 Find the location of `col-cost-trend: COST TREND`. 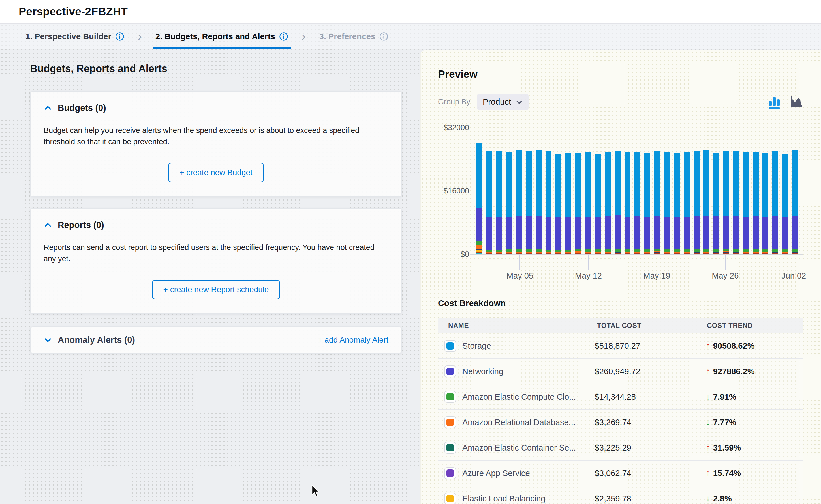

col-cost-trend: COST TREND is located at coordinates (755, 325).